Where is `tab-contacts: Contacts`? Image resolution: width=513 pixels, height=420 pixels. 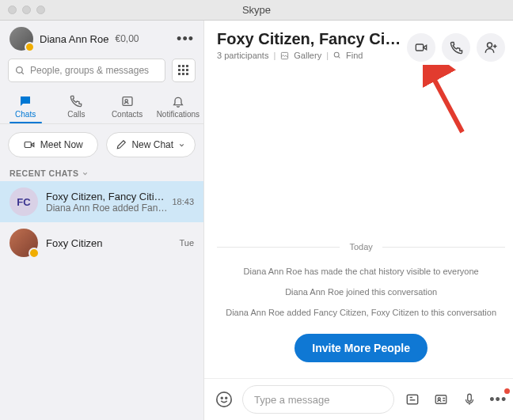 tab-contacts: Contacts is located at coordinates (127, 107).